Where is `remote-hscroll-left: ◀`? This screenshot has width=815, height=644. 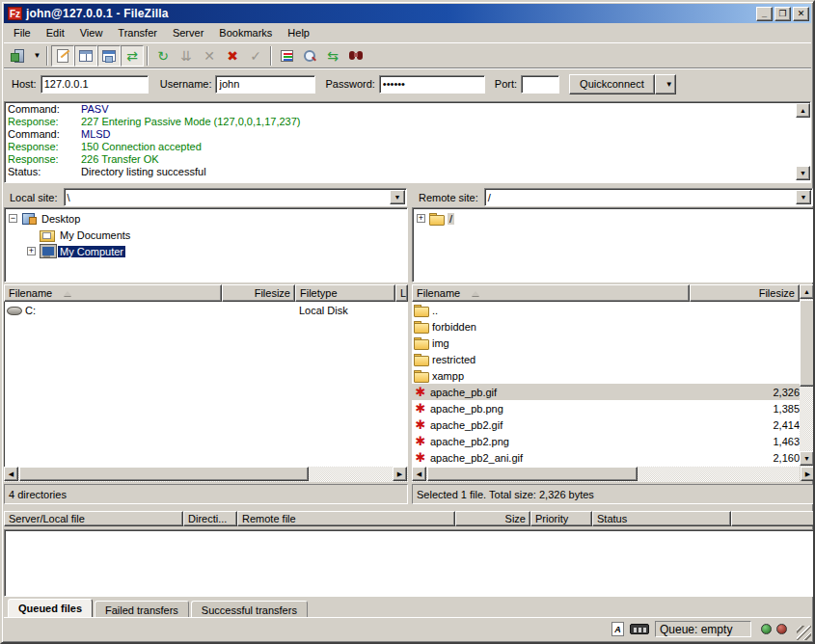 remote-hscroll-left: ◀ is located at coordinates (419, 474).